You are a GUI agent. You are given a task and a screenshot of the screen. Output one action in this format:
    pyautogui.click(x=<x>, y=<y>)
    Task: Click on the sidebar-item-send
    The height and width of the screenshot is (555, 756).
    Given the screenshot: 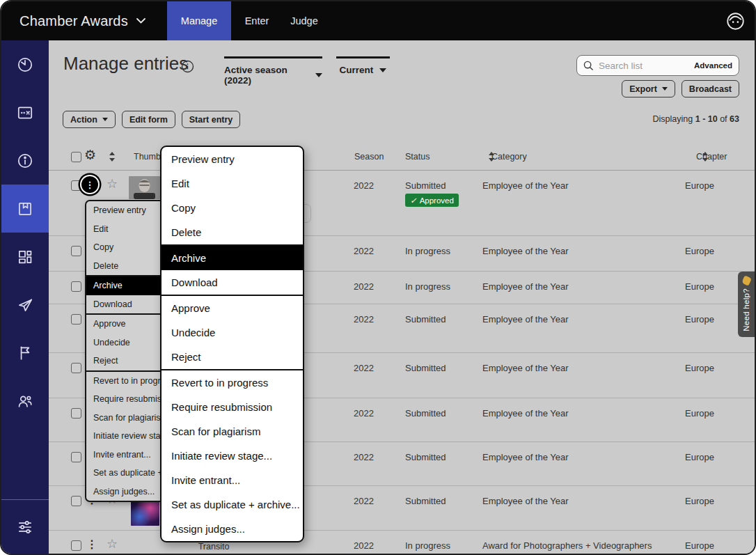 What is the action you would take?
    pyautogui.click(x=25, y=305)
    